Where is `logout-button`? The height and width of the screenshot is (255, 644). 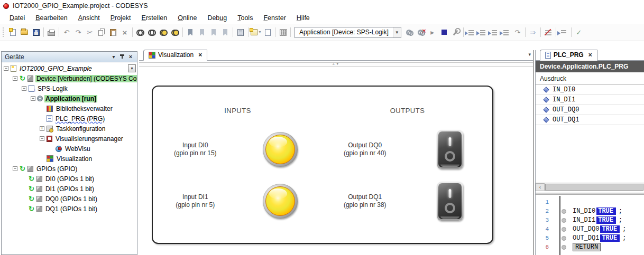
logout-button is located at coordinates (421, 32).